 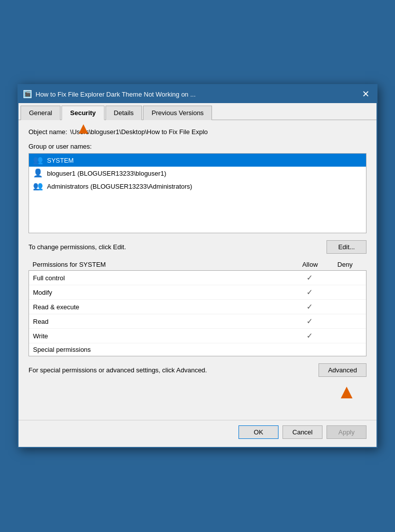 What do you see at coordinates (198, 247) in the screenshot?
I see `edit-permissions-row: To change permissions, click Edit. Edit.…` at bounding box center [198, 247].